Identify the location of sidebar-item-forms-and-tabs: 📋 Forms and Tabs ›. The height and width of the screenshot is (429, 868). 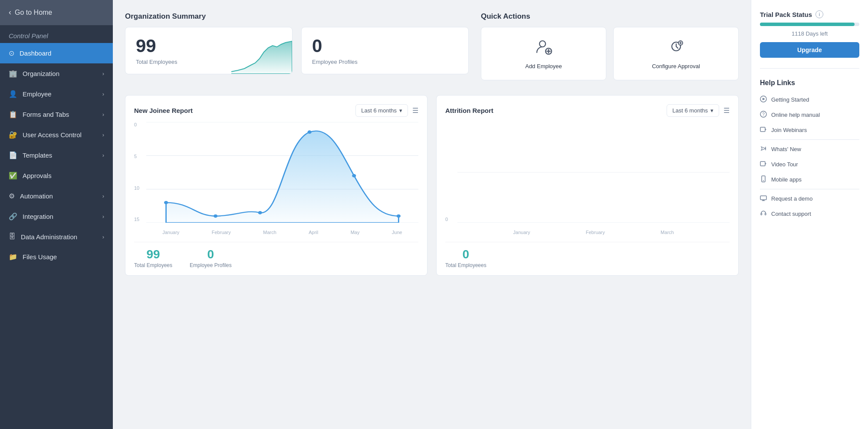
(56, 115).